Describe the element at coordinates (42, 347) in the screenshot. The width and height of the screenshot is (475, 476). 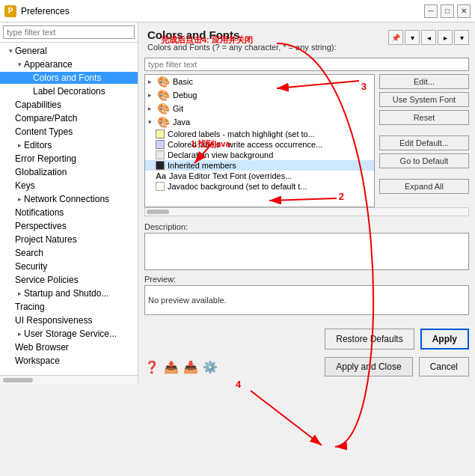
I see `sidebar-label-web-browser: Web Browser` at that location.